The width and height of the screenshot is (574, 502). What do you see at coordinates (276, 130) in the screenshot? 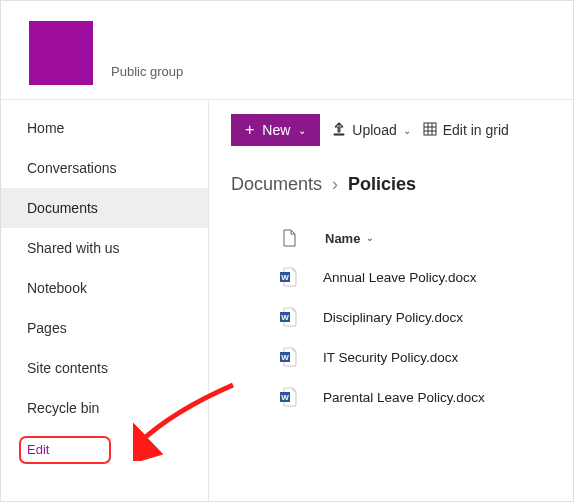
I see `new-button: + New ⌄` at bounding box center [276, 130].